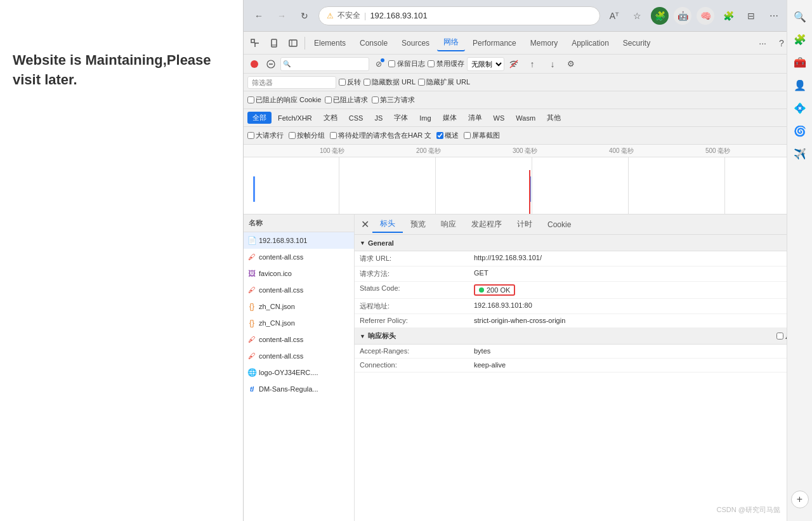 The height and width of the screenshot is (521, 812). I want to click on network-filter-input, so click(325, 64).